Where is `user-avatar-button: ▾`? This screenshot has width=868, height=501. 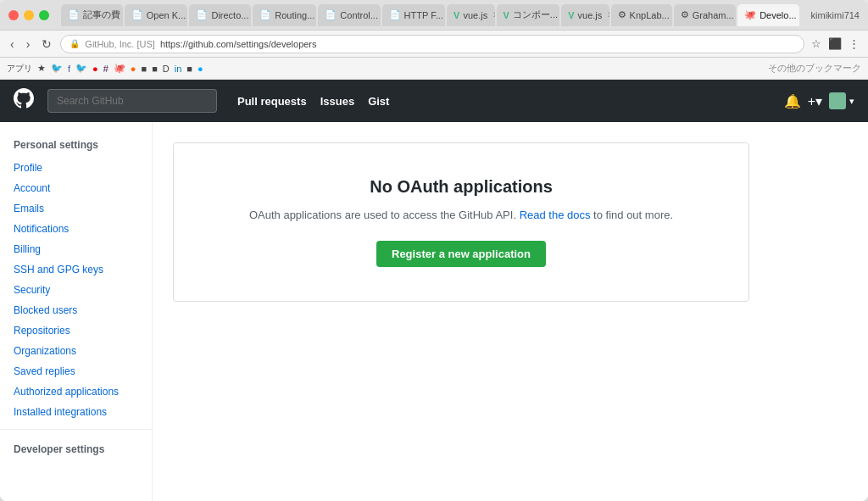
user-avatar-button: ▾ is located at coordinates (842, 101).